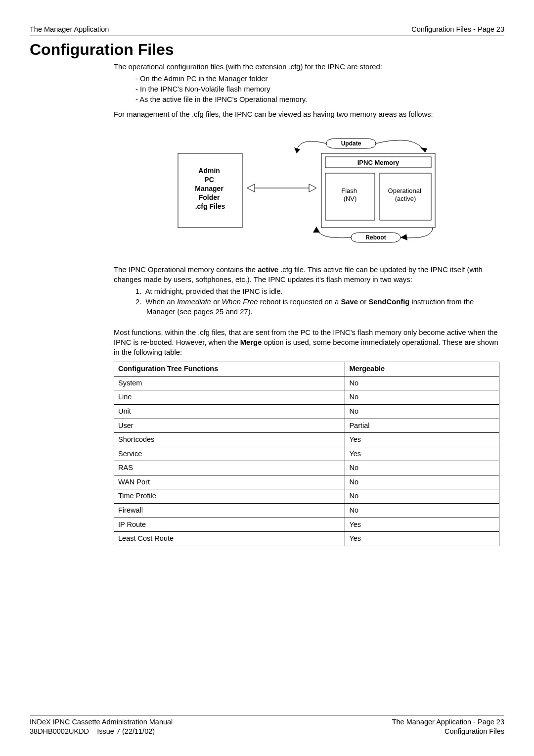 The width and height of the screenshot is (534, 756). Describe the element at coordinates (307, 511) in the screenshot. I see `table-row: FirewallNo` at that location.